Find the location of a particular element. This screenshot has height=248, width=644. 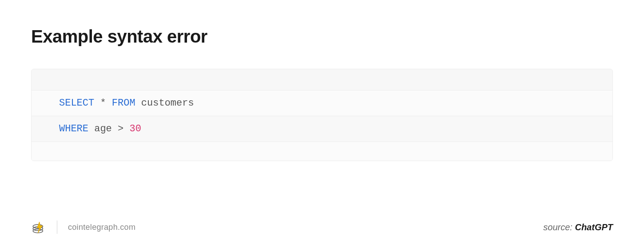

code-text: customers is located at coordinates (165, 103).